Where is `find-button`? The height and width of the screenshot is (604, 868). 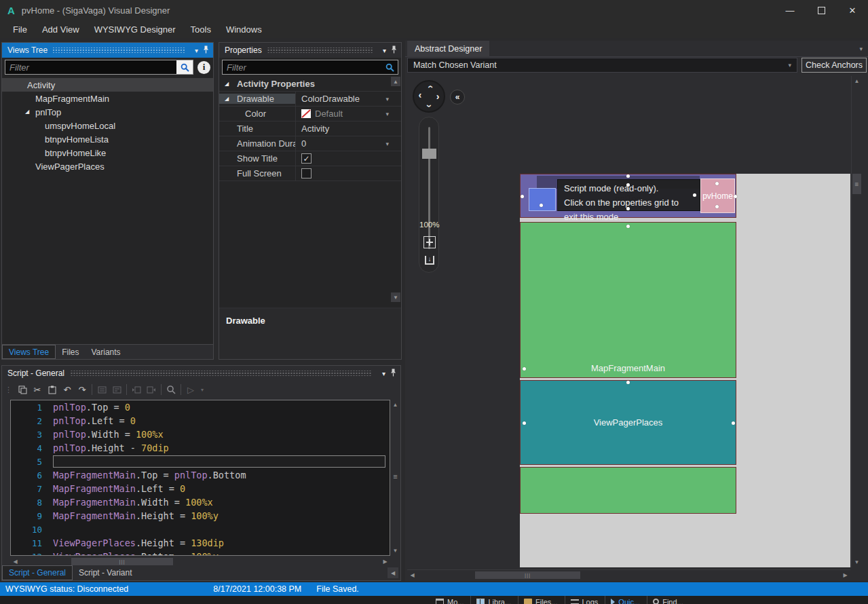
find-button is located at coordinates (171, 390).